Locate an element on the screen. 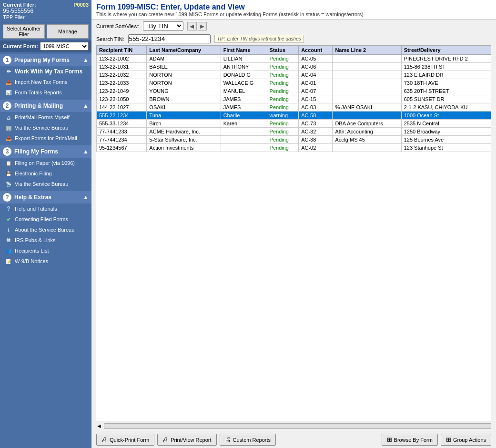  cell-account: AC-38 is located at coordinates (315, 140).